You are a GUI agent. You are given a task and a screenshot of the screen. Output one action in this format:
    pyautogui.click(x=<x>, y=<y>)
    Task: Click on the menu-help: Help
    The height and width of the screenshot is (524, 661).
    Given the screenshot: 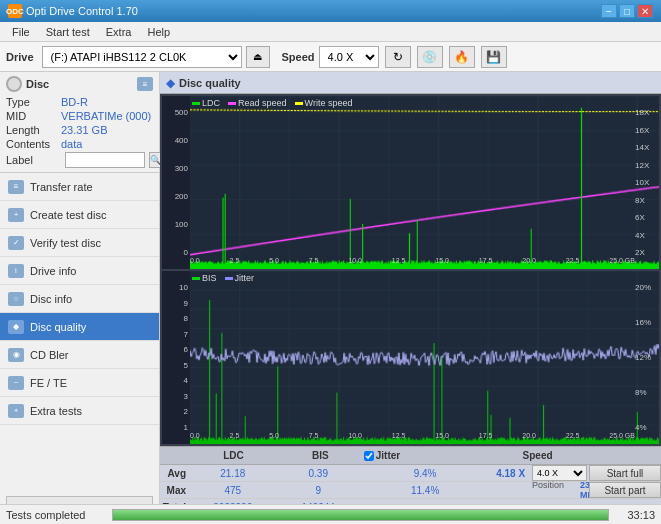 What is the action you would take?
    pyautogui.click(x=158, y=32)
    